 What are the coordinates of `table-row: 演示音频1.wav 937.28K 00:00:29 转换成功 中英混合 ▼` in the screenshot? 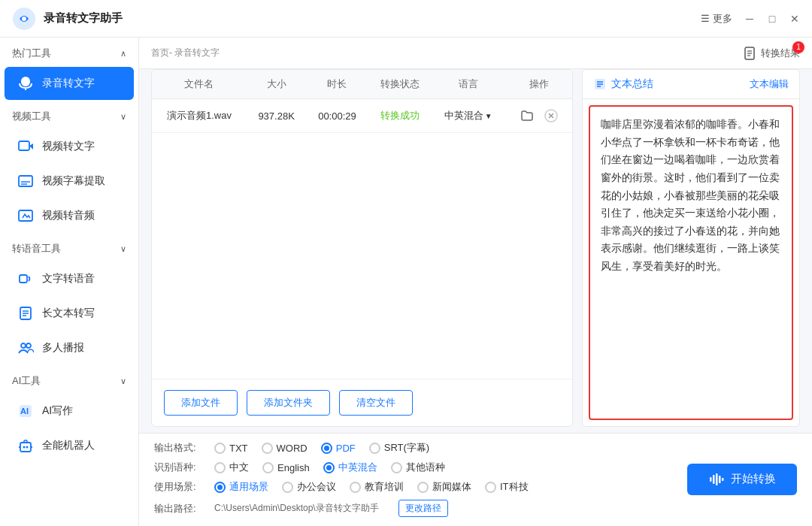 It's located at (362, 116).